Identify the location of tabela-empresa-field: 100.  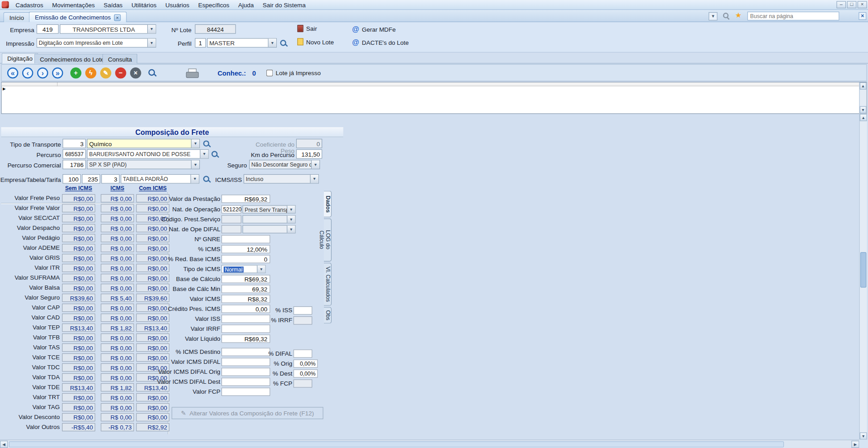
(72, 179).